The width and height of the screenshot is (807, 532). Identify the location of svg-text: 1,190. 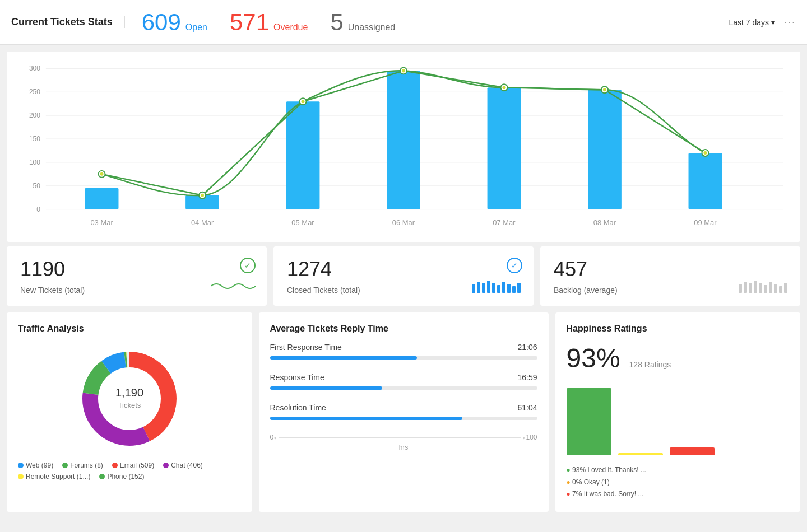
(129, 393).